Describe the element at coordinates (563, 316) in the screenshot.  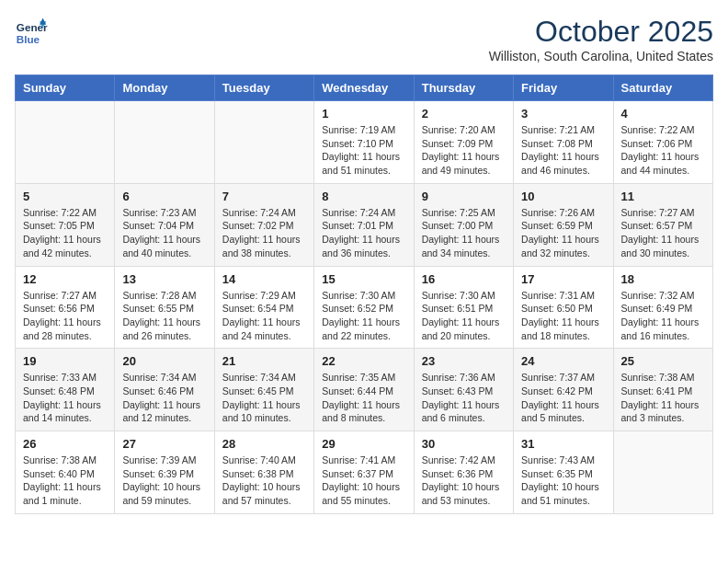
I see `day-info: Sunrise: 7:31 AMSunset: 6:50 PMDaylight:…` at that location.